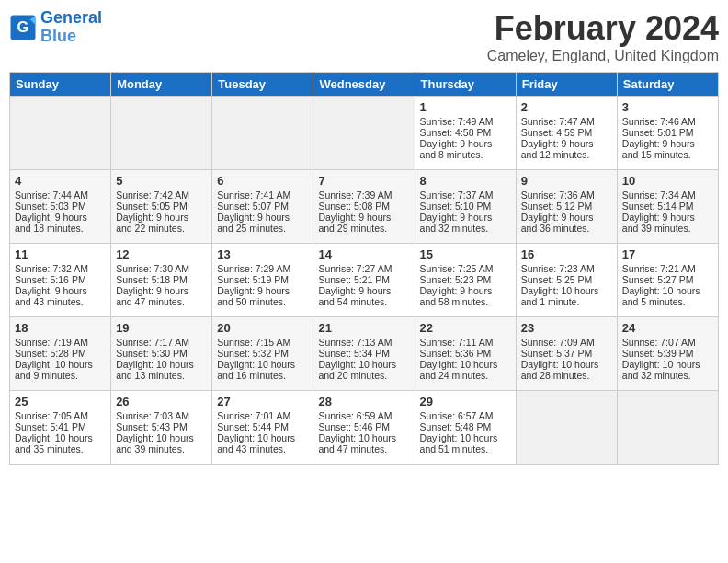 The width and height of the screenshot is (728, 563). I want to click on sunrise-text: Sunrise: 7:19 AM, so click(51, 342).